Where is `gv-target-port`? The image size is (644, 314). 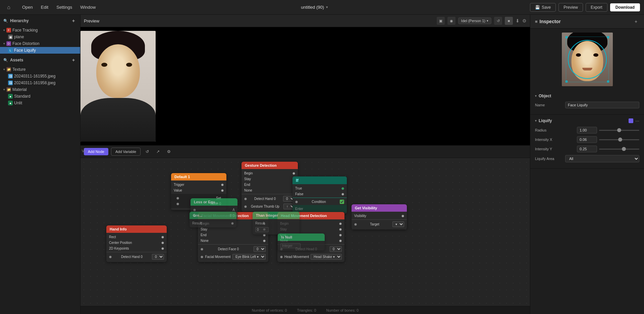 gv-target-port is located at coordinates (356, 224).